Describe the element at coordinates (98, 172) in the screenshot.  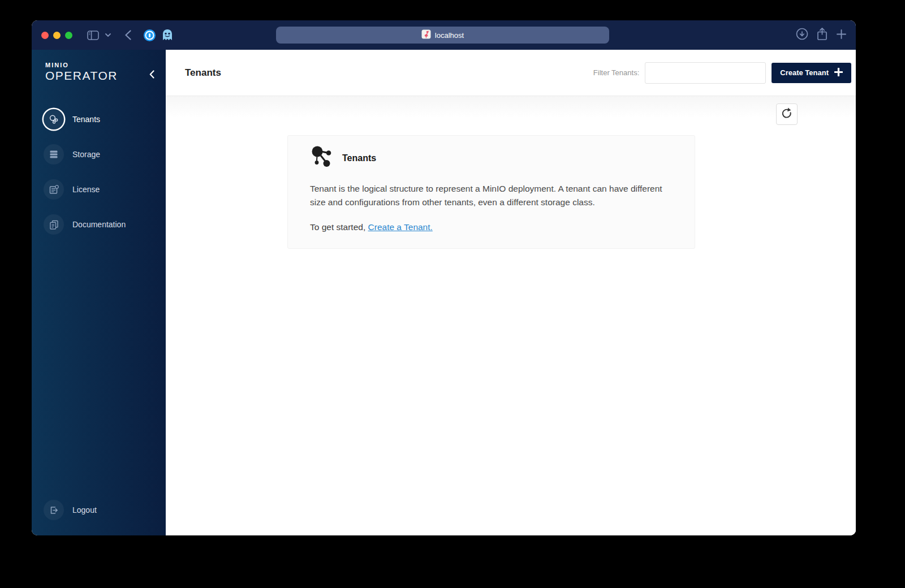
I see `sidebar-nav: Tenants Storage` at that location.